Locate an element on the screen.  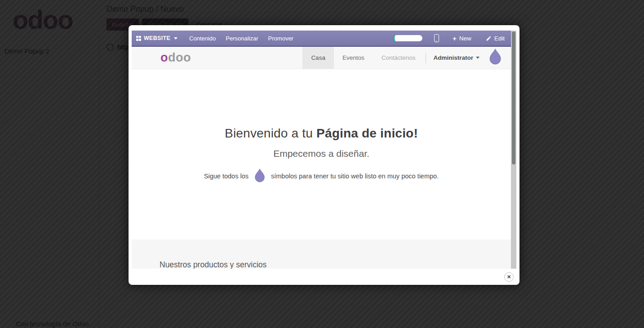
hint-before-text: Sigue todos los is located at coordinates (227, 176).